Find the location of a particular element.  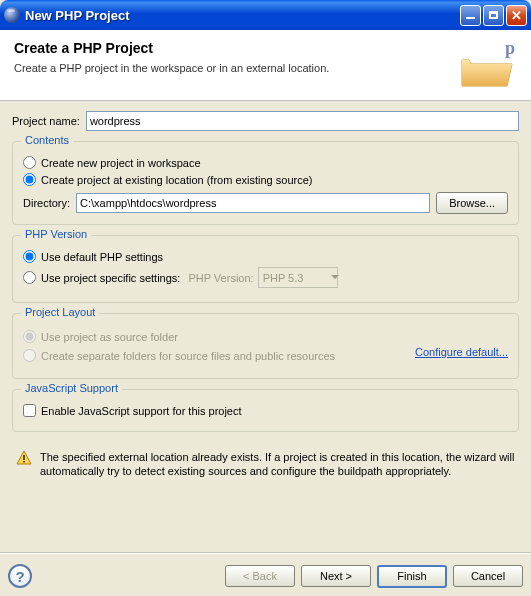

close-button: ✕ is located at coordinates (516, 16).